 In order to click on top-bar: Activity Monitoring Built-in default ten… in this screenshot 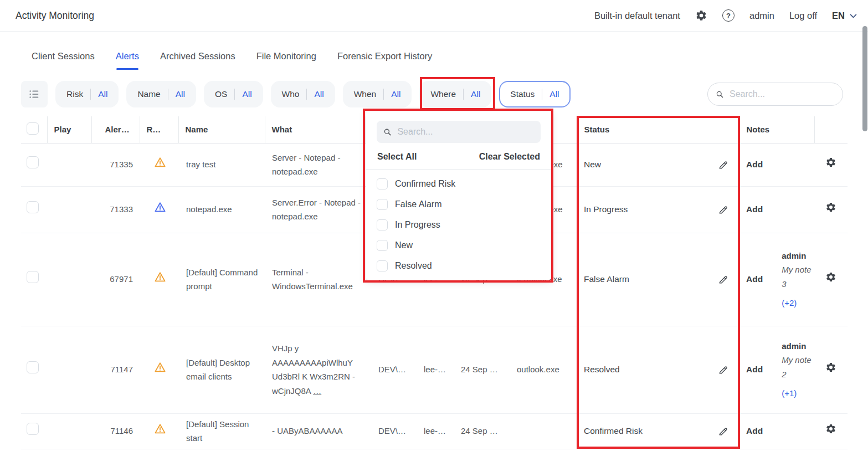, I will do `click(434, 16)`.